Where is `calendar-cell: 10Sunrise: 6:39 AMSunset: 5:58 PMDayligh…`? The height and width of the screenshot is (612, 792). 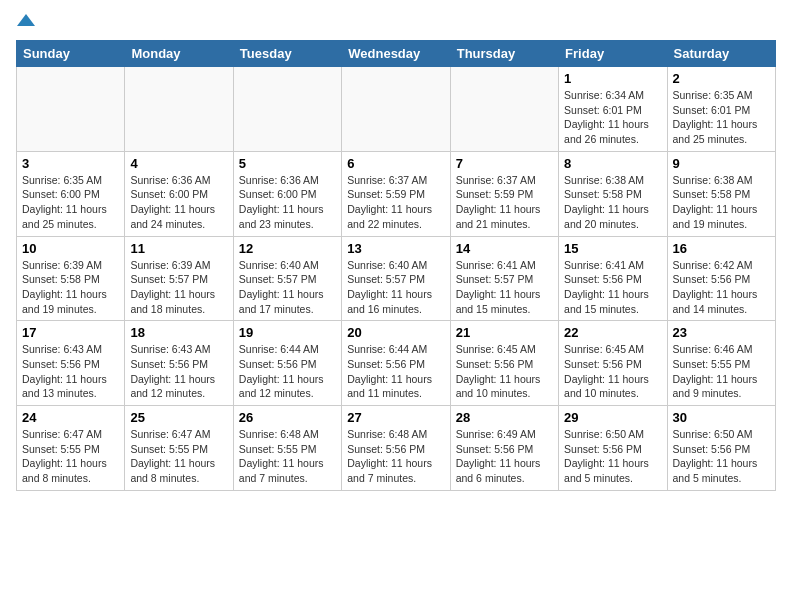 calendar-cell: 10Sunrise: 6:39 AMSunset: 5:58 PMDayligh… is located at coordinates (71, 278).